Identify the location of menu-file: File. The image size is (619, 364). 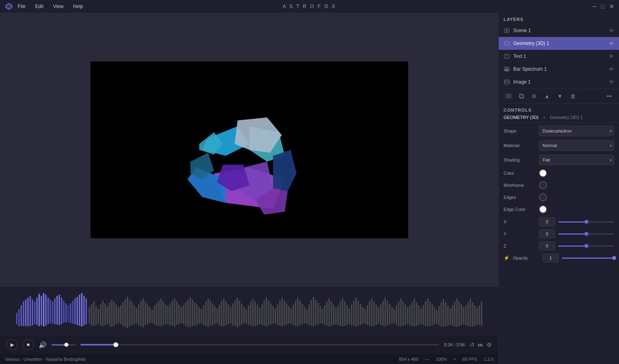
(22, 6).